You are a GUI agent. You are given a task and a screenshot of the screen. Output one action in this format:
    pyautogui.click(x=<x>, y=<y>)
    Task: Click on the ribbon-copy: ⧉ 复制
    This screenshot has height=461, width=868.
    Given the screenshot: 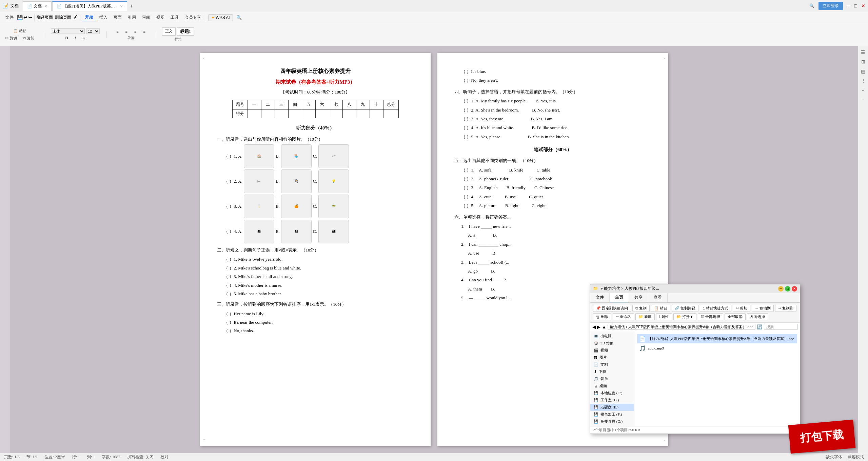 What is the action you would take?
    pyautogui.click(x=28, y=38)
    